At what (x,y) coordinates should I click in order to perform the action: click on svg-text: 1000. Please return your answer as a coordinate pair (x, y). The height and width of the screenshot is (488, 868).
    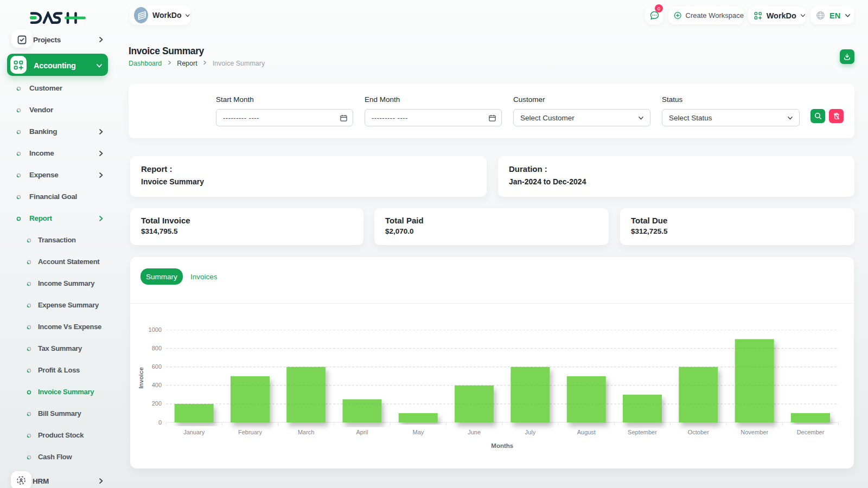
    Looking at the image, I should click on (155, 330).